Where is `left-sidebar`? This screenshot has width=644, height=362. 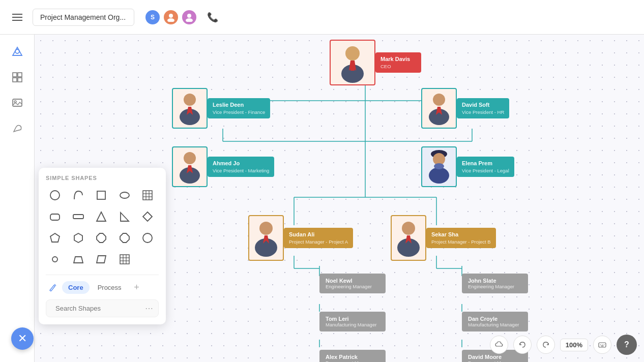
left-sidebar is located at coordinates (17, 198).